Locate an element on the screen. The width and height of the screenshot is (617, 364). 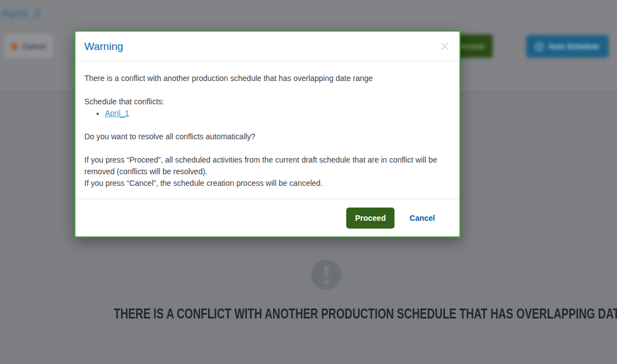
proceed-button: Proceed is located at coordinates (371, 218).